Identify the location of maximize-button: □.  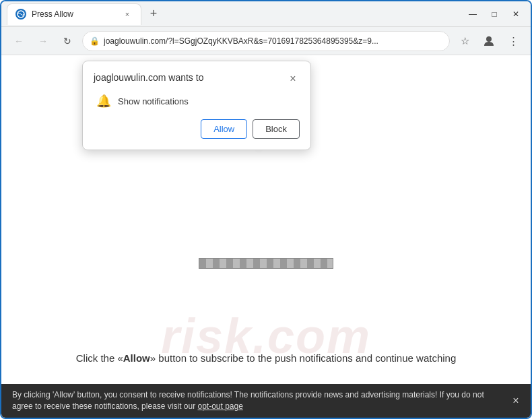
(494, 14).